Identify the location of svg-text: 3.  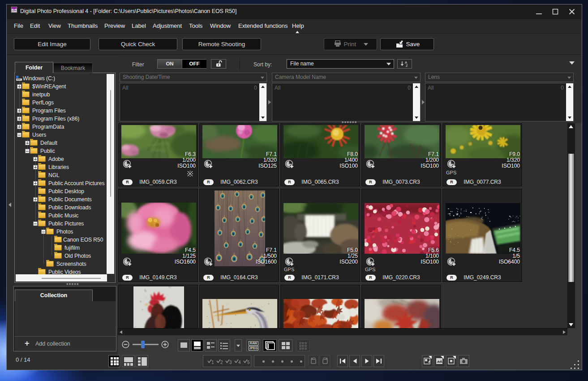
(231, 362).